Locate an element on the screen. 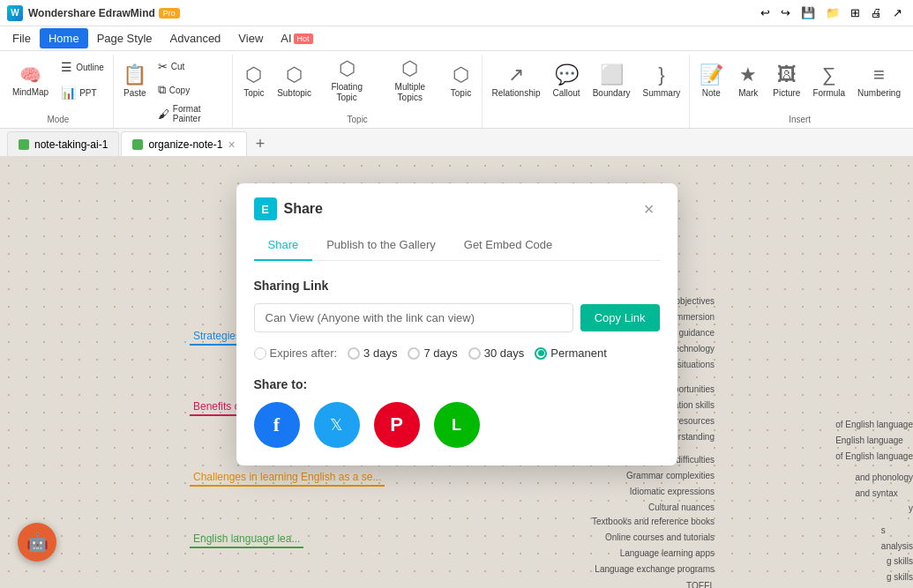 The width and height of the screenshot is (913, 588). relationship-btn: ↗ Relationship is located at coordinates (515, 80).